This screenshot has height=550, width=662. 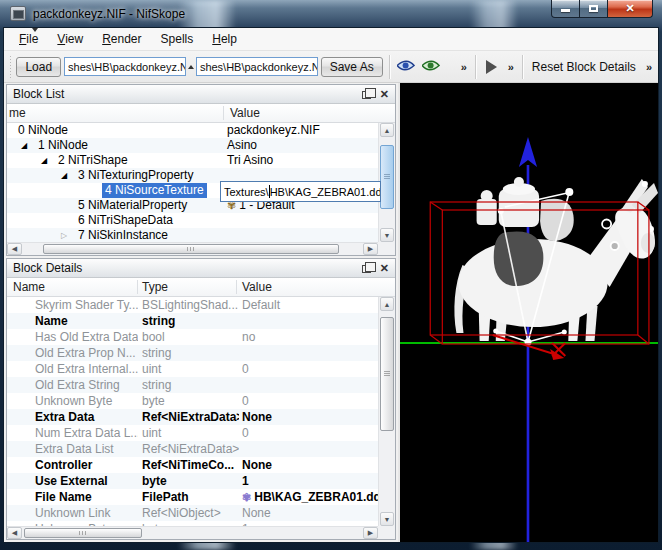 I want to click on block-label: 3 NiTexturingProperty, so click(x=136, y=176).